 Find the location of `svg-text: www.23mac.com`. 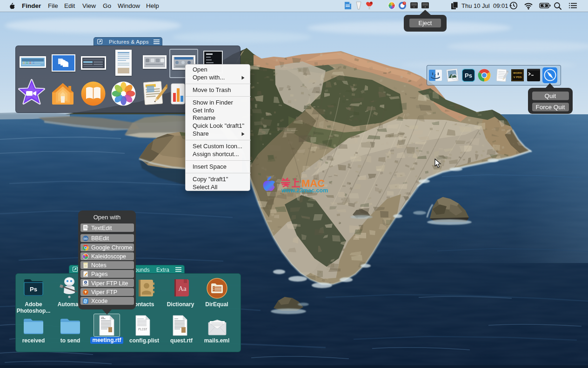

svg-text: www.23mac.com is located at coordinates (304, 191).